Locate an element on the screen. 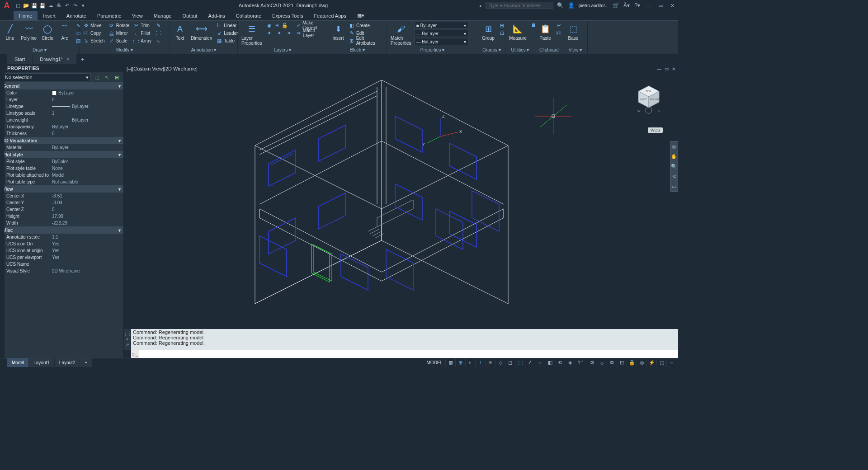 This screenshot has width=868, height=470. leader-button: ↙Leader is located at coordinates (227, 33).